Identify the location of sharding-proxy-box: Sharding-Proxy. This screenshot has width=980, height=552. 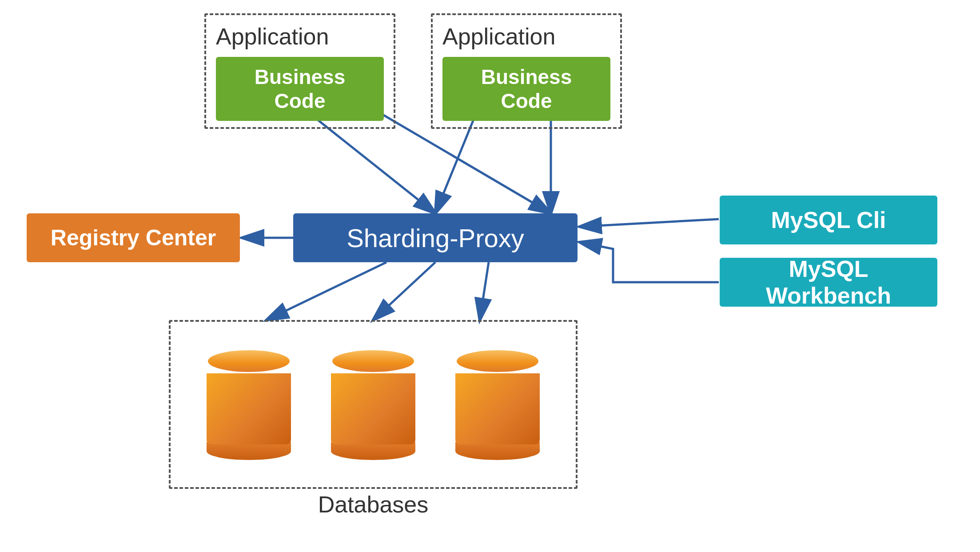
(435, 238).